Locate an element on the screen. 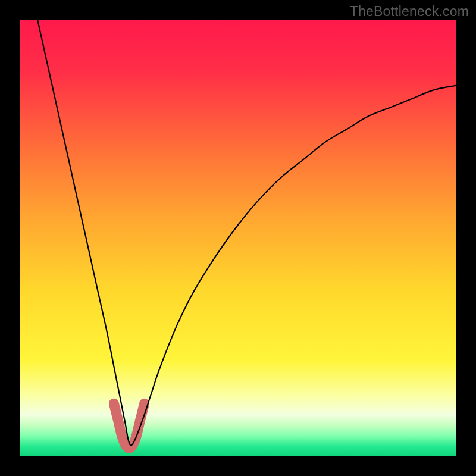 The image size is (476, 476). watermark-text: TheBottleneck.com is located at coordinates (409, 12).